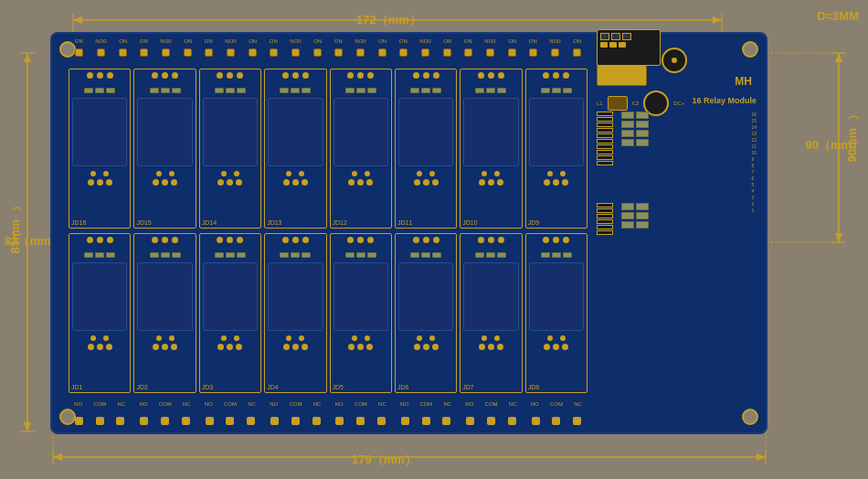  I want to click on relay-label-jd8: JD8, so click(534, 388).